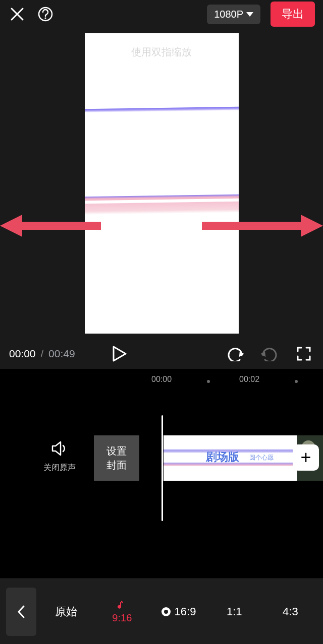 This screenshot has width=323, height=644. Describe the element at coordinates (162, 52) in the screenshot. I see `pinch-zoom-hint: 使用双指缩放` at that location.